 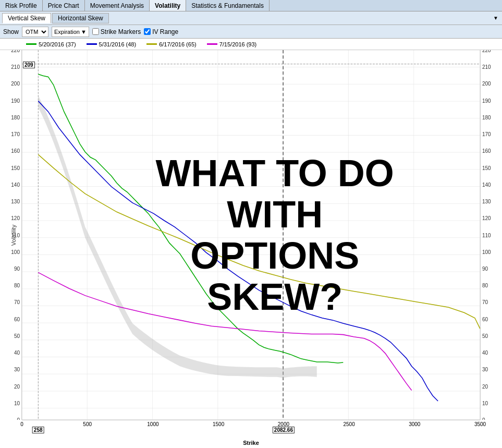 What do you see at coordinates (11, 235) in the screenshot?
I see `y-axis-left: Volatility 22021020019018017016015014013…` at bounding box center [11, 235].